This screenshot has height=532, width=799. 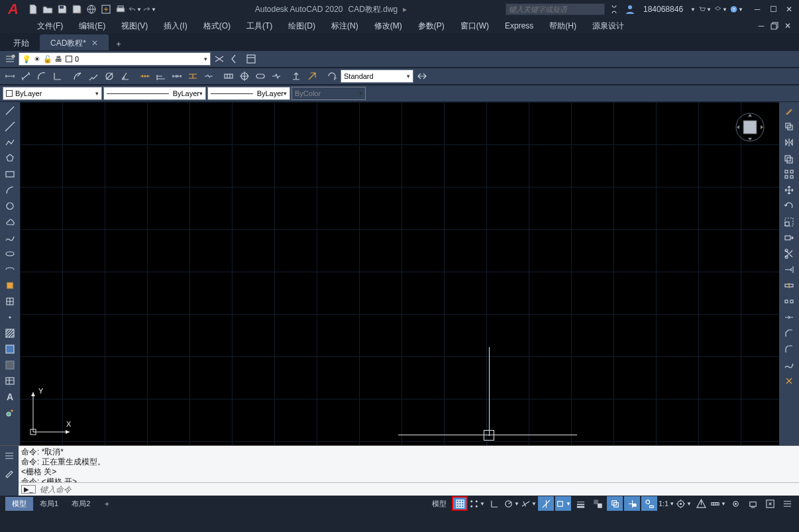 I want to click on close-icon: ✕, so click(x=789, y=9).